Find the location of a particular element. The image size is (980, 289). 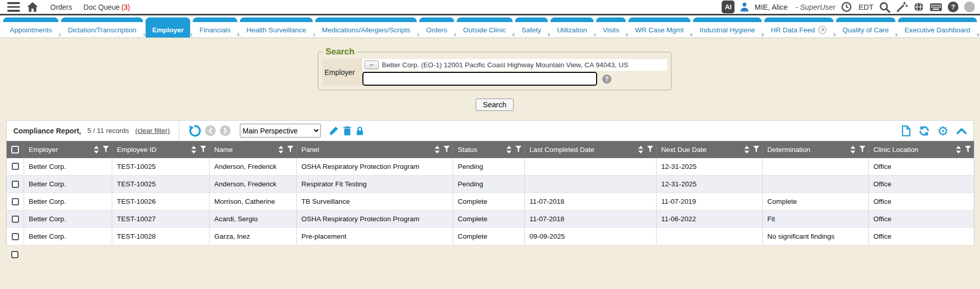

tab-employer: Employer is located at coordinates (168, 28).